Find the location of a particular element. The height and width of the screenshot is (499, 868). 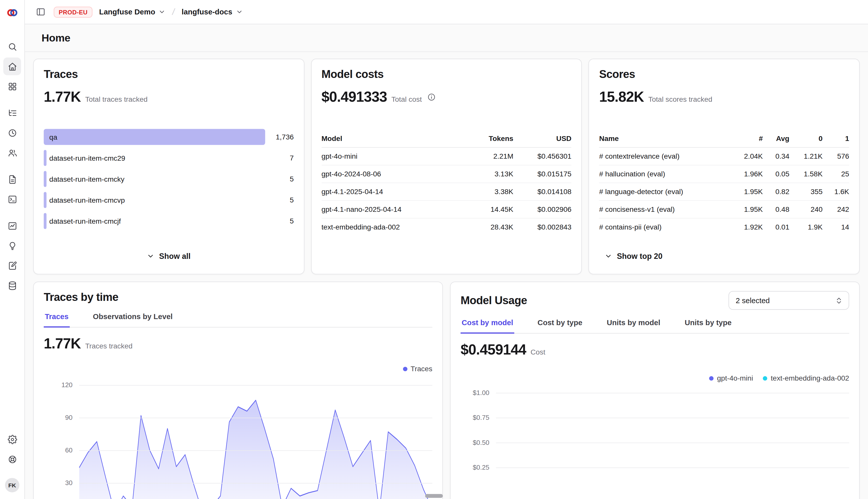

bar-value: 7 is located at coordinates (279, 158).